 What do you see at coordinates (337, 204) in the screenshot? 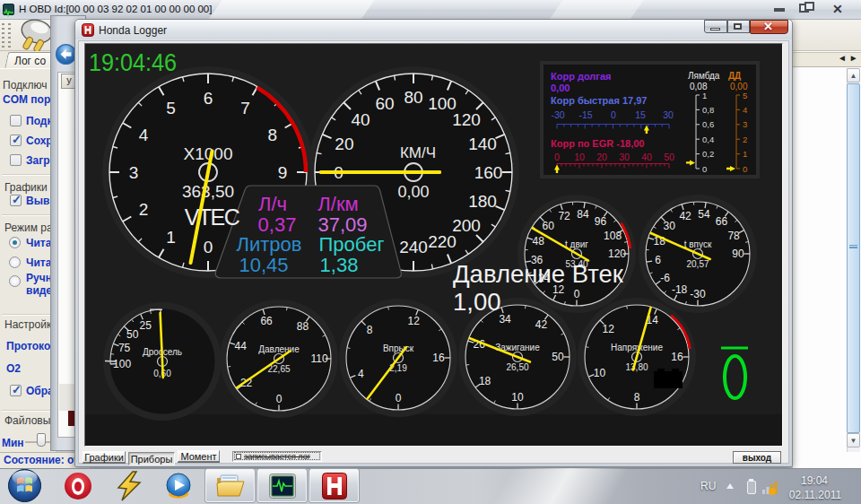
I see `svg-text: Л/км` at bounding box center [337, 204].